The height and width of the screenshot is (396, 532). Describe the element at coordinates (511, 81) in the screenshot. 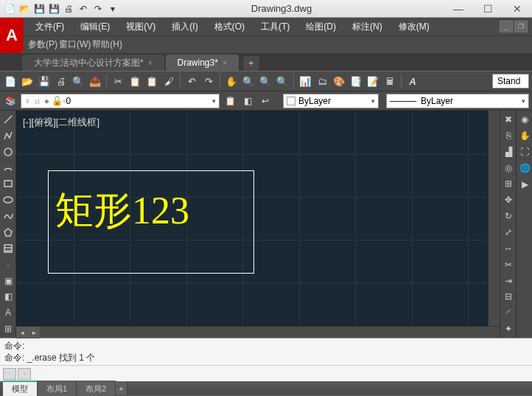

I see `text-style-combo: Stand` at that location.